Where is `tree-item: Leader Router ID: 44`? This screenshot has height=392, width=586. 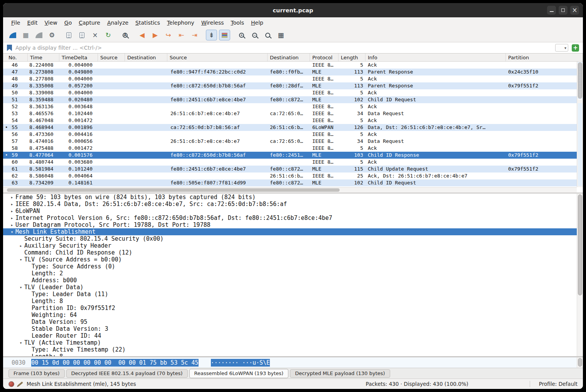
tree-item: Leader Router ID: 44 is located at coordinates (290, 336).